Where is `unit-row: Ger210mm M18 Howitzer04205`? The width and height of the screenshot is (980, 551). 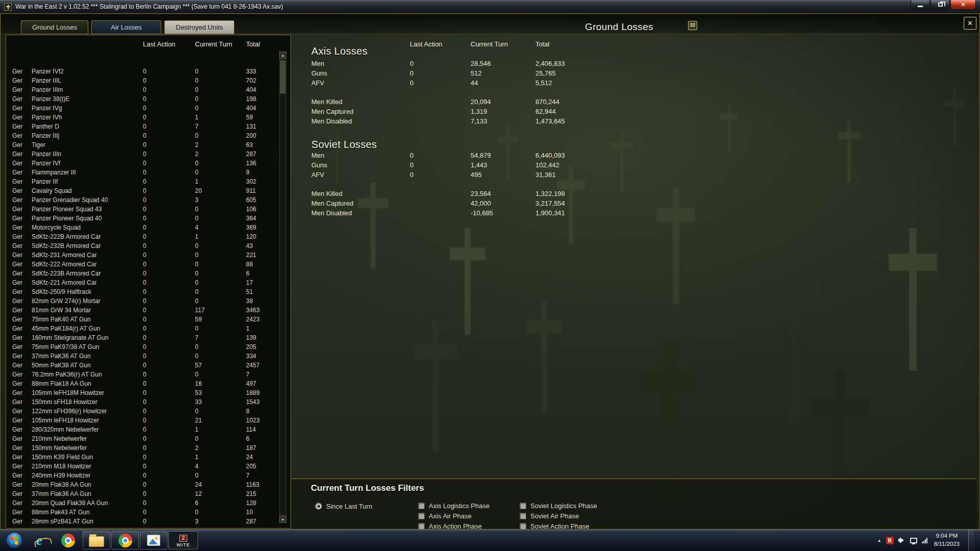
unit-row: Ger210mm M18 Howitzer04205 is located at coordinates (144, 466).